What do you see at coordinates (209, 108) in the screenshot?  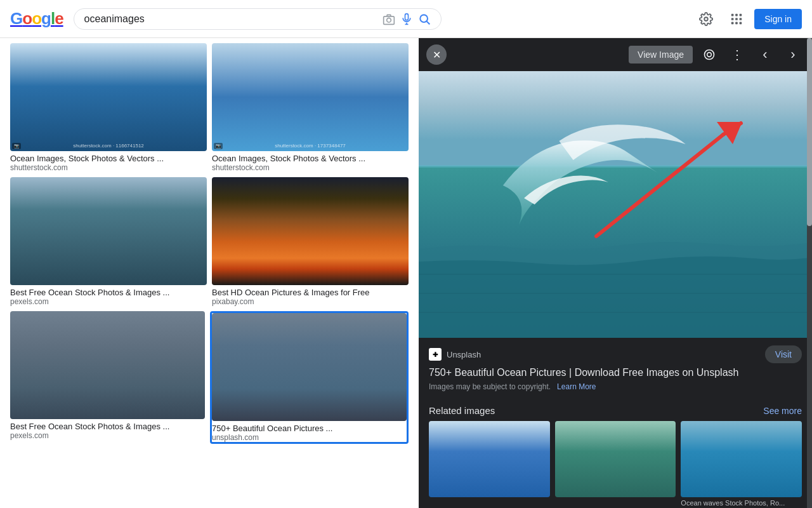 I see `grid-row-1: shutterstock.com · 1166741512 📷 Ocean Im…` at bounding box center [209, 108].